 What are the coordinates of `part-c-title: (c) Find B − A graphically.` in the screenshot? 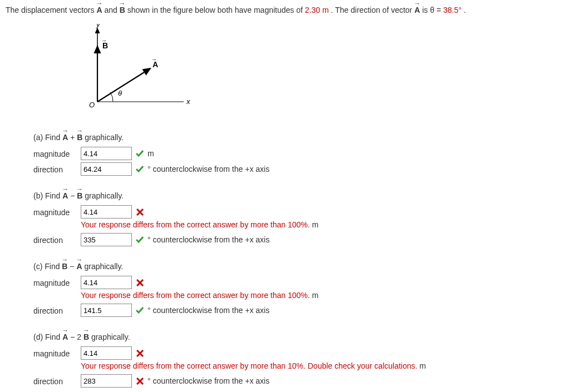 It's located at (299, 267).